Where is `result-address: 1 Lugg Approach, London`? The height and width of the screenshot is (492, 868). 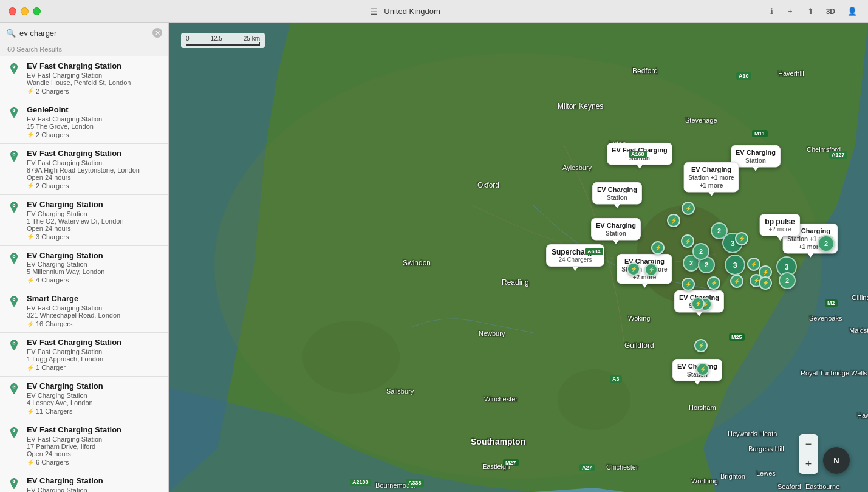
result-address: 1 Lugg Approach, London is located at coordinates (94, 359).